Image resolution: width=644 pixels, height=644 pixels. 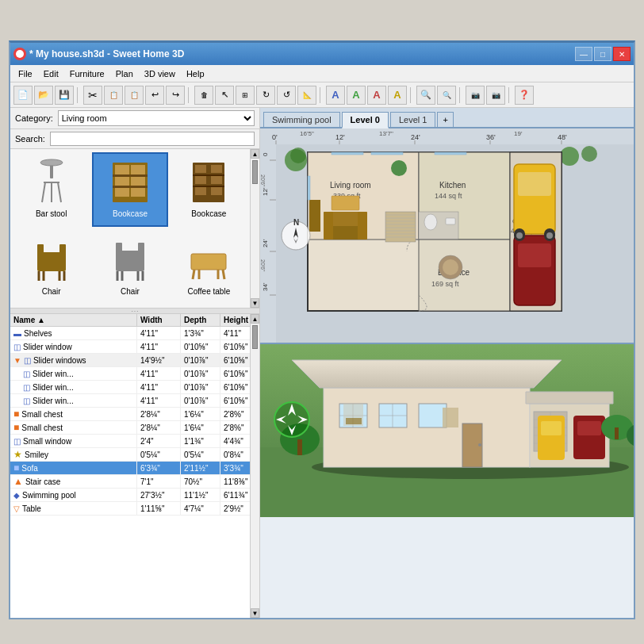 I want to click on tb-cut: ✂, so click(x=93, y=95).